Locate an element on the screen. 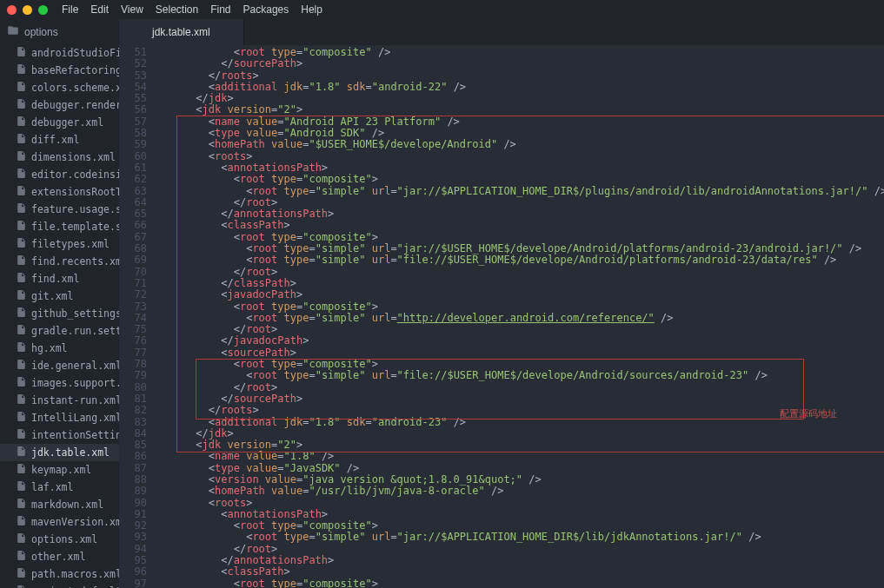 This screenshot has width=884, height=588. code-line: <javadocPath> is located at coordinates (519, 295).